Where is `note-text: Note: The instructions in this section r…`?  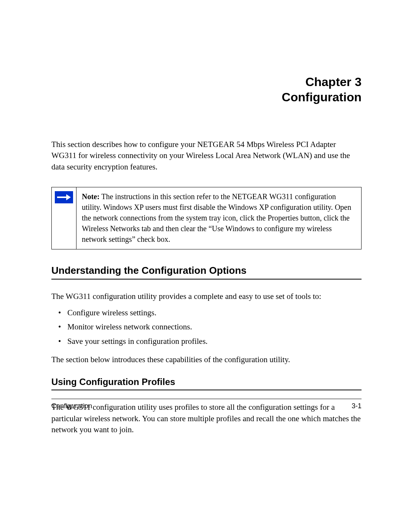
note-text: Note: The instructions in this section r… is located at coordinates (219, 218).